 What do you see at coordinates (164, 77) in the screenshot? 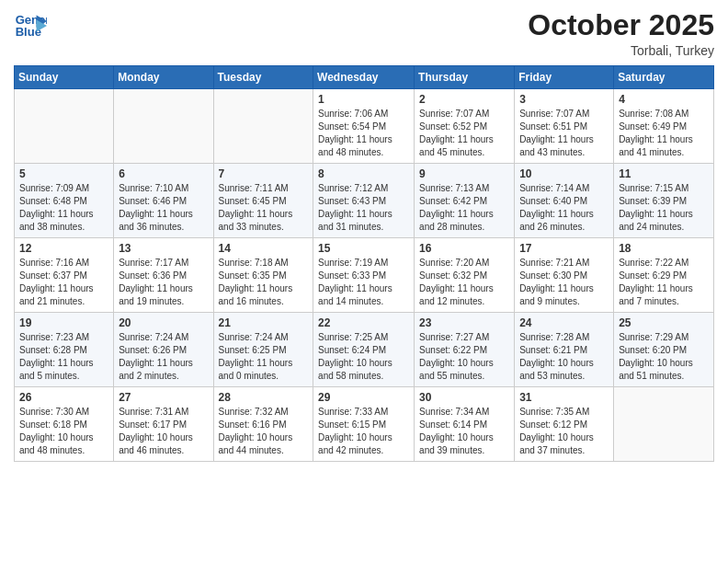
I see `col-monday: Monday` at bounding box center [164, 77].